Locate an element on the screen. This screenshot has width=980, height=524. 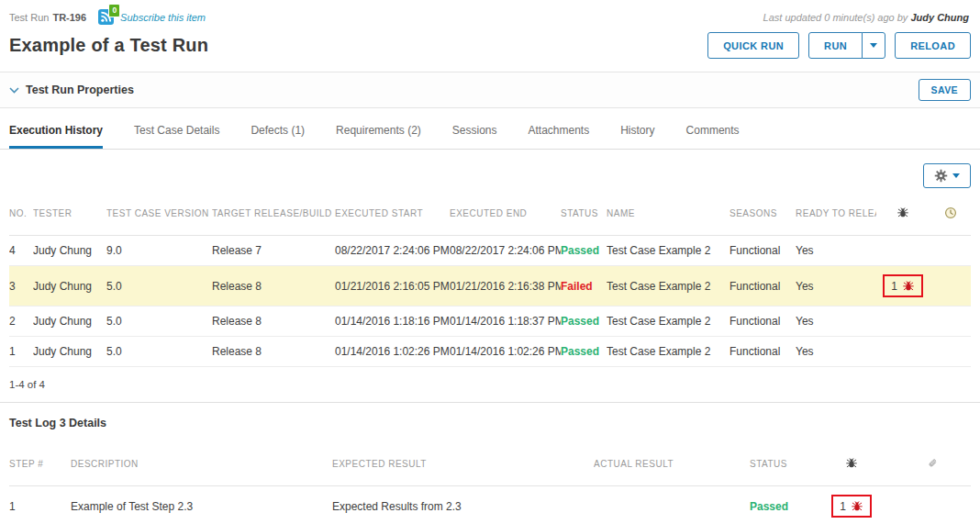
defect-count: 1 is located at coordinates (894, 286).